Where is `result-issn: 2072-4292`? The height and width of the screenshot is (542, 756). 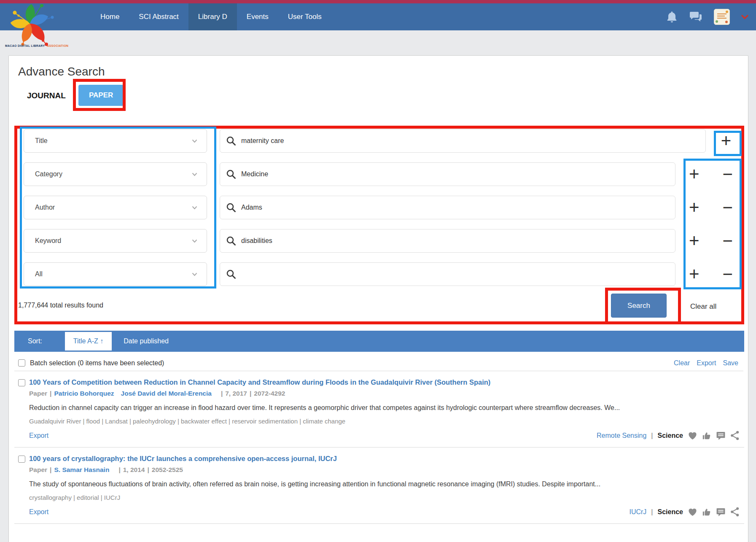 result-issn: 2072-4292 is located at coordinates (269, 393).